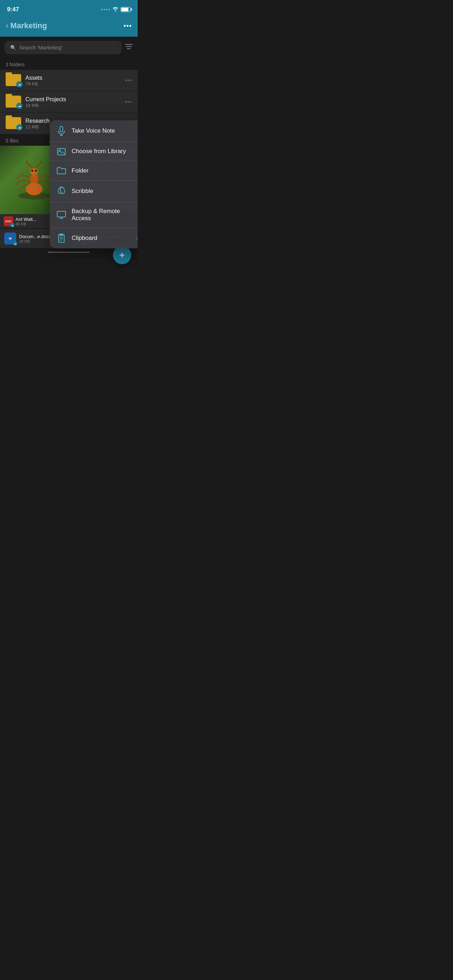  Describe the element at coordinates (69, 9) in the screenshot. I see `status-bar: 9:47` at that location.